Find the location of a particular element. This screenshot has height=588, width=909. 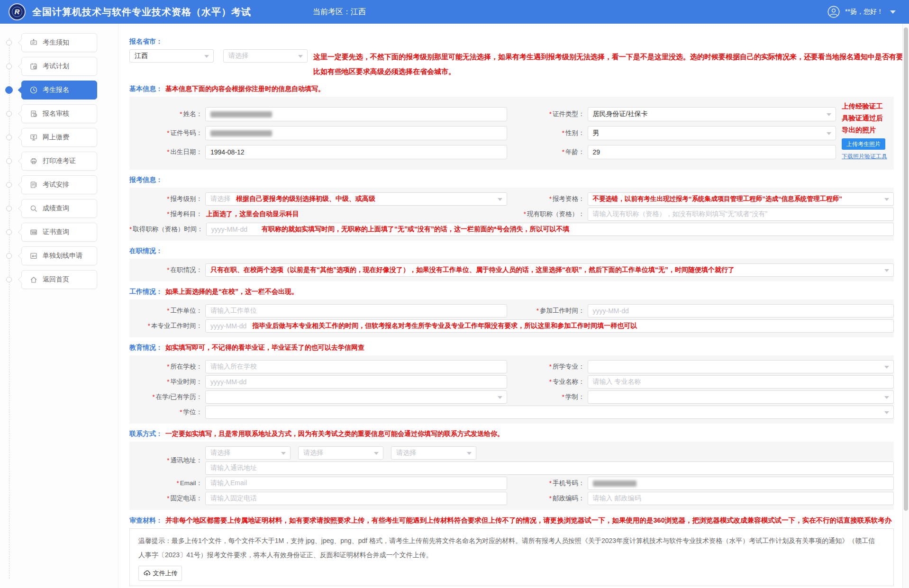

title-time-input: yyyy-MM-dd有职称的就如实填写时间，无职称的上面填了“无”或“没有”的话… is located at coordinates (550, 229).